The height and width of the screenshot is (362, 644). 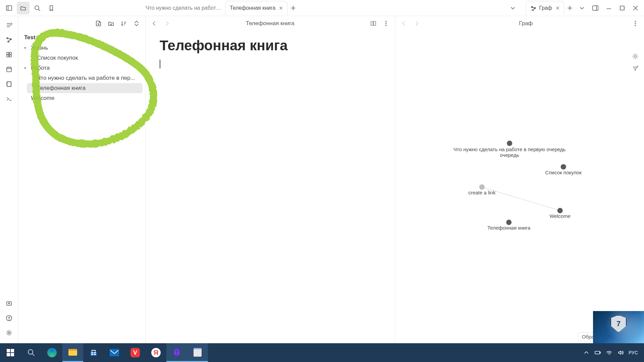 I want to click on graph-filter-button, so click(x=635, y=68).